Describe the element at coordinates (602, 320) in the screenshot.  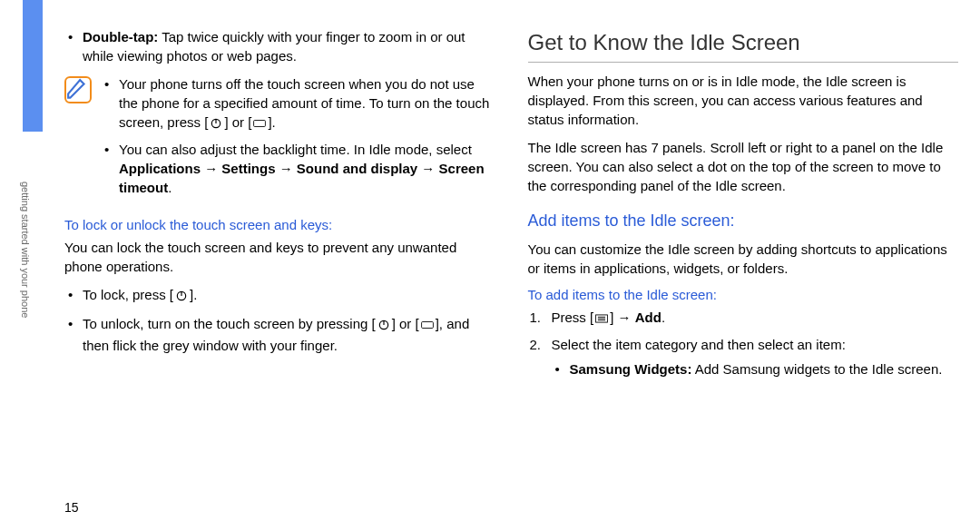
I see `menu-icon` at that location.